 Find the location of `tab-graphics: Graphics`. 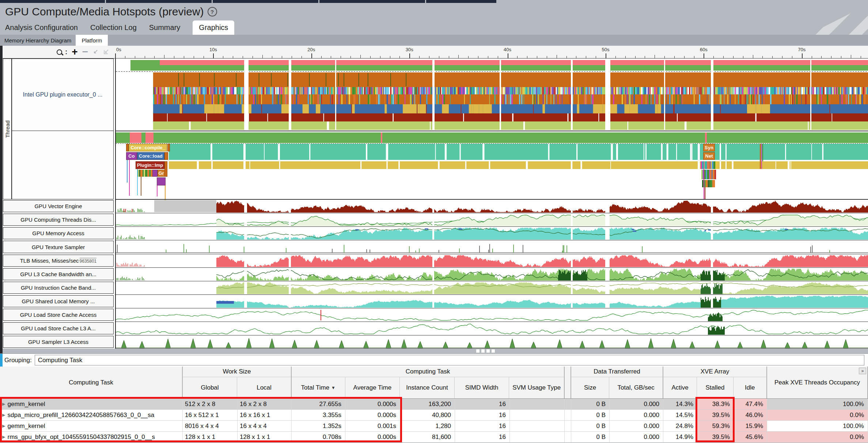

tab-graphics: Graphics is located at coordinates (213, 28).